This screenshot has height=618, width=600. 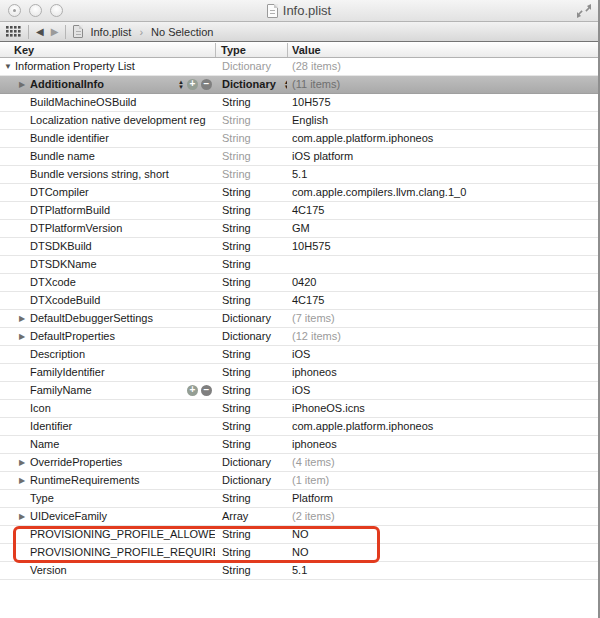 What do you see at coordinates (299, 481) in the screenshot?
I see `table-row: ▶RuntimeRequirementsDictionary(1 item)` at bounding box center [299, 481].